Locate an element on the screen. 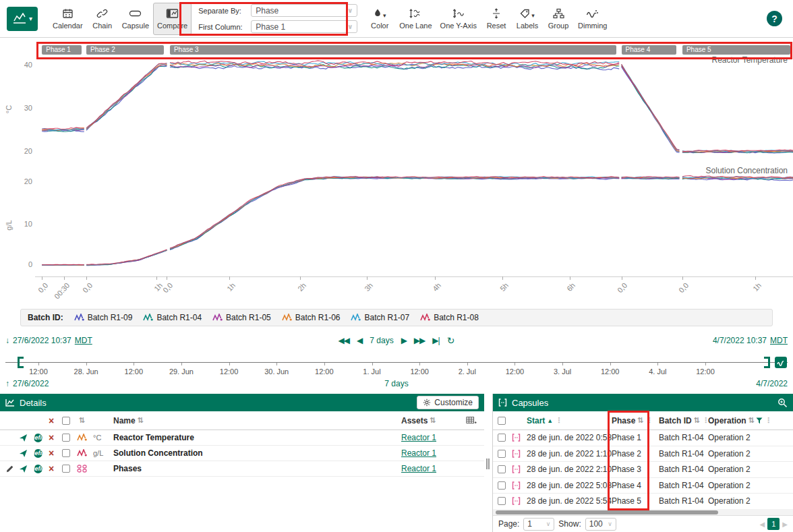 Image resolution: width=793 pixels, height=532 pixels. trend-line-batch-r1-04-lane1 is located at coordinates (127, 97).